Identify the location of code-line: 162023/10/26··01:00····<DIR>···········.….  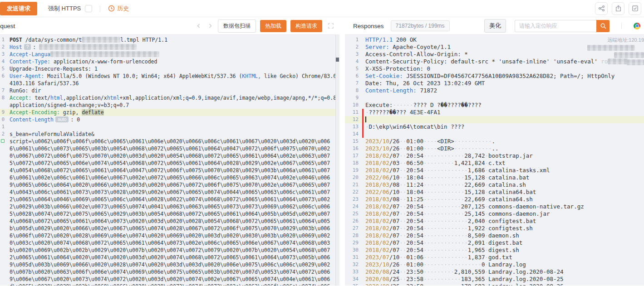
(495, 149).